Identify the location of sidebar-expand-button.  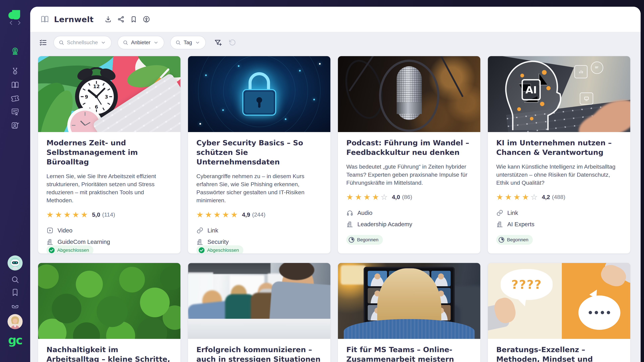
(19, 23).